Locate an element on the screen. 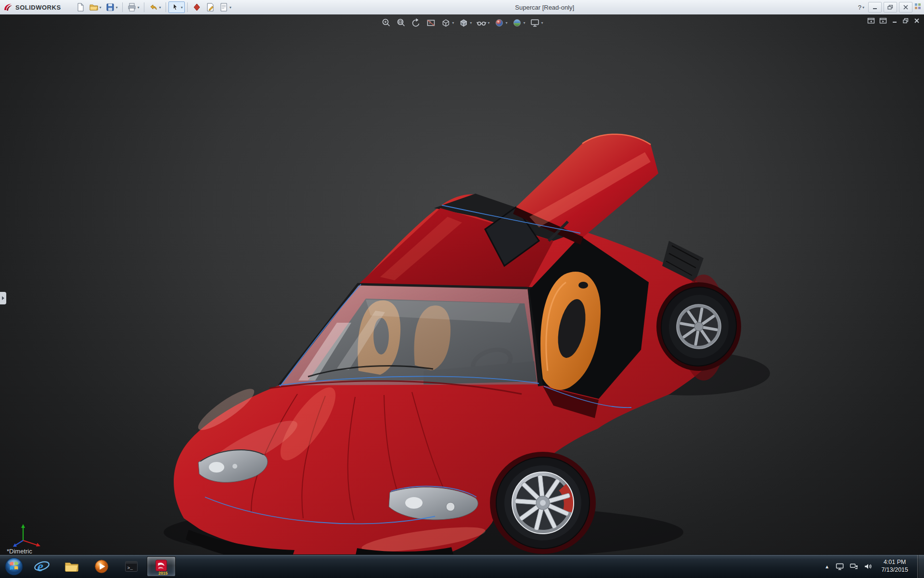 The height and width of the screenshot is (578, 924). windshield is located at coordinates (409, 335).